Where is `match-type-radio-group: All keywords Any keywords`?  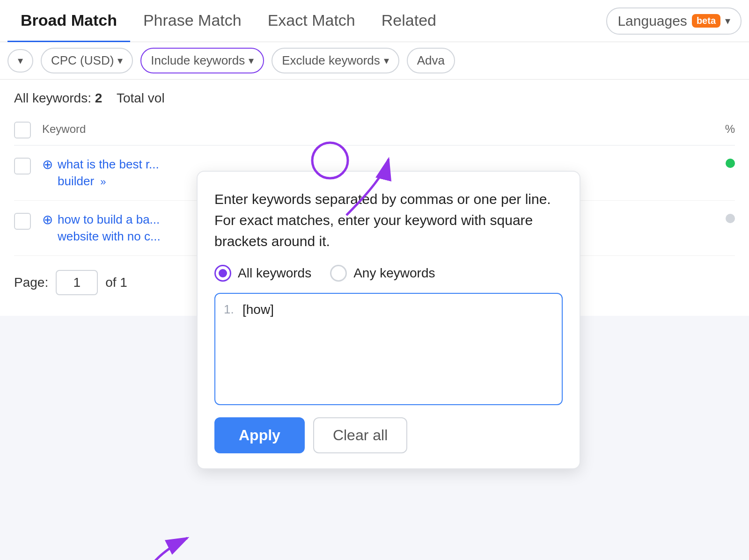 match-type-radio-group: All keywords Any keywords is located at coordinates (389, 273).